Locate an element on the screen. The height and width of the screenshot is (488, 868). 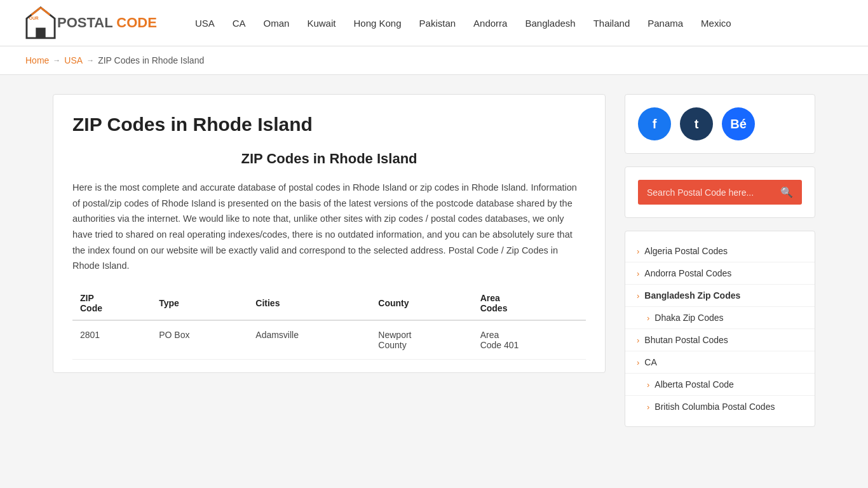
col-zip-code: ZIPCode is located at coordinates (112, 304).